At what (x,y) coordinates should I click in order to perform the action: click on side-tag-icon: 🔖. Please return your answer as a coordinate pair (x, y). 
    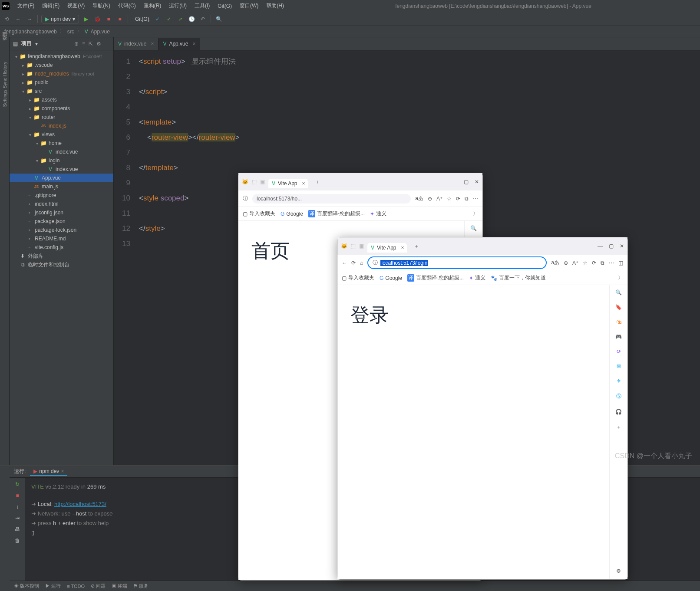
    Looking at the image, I should click on (618, 307).